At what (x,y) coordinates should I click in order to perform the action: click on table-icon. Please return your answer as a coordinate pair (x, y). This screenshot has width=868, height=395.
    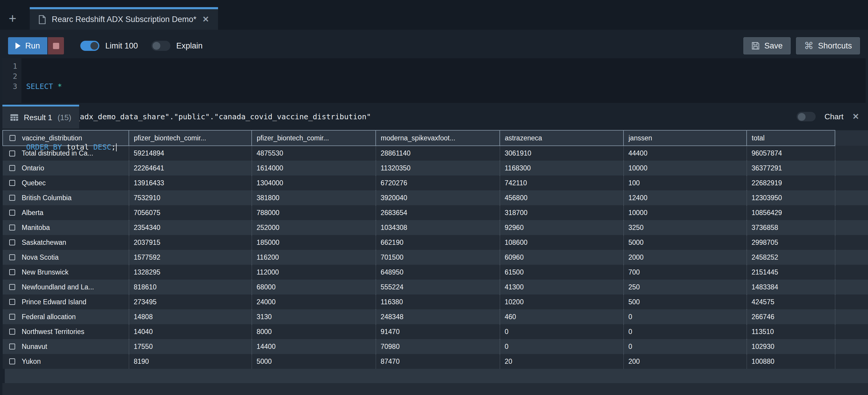
    Looking at the image, I should click on (14, 117).